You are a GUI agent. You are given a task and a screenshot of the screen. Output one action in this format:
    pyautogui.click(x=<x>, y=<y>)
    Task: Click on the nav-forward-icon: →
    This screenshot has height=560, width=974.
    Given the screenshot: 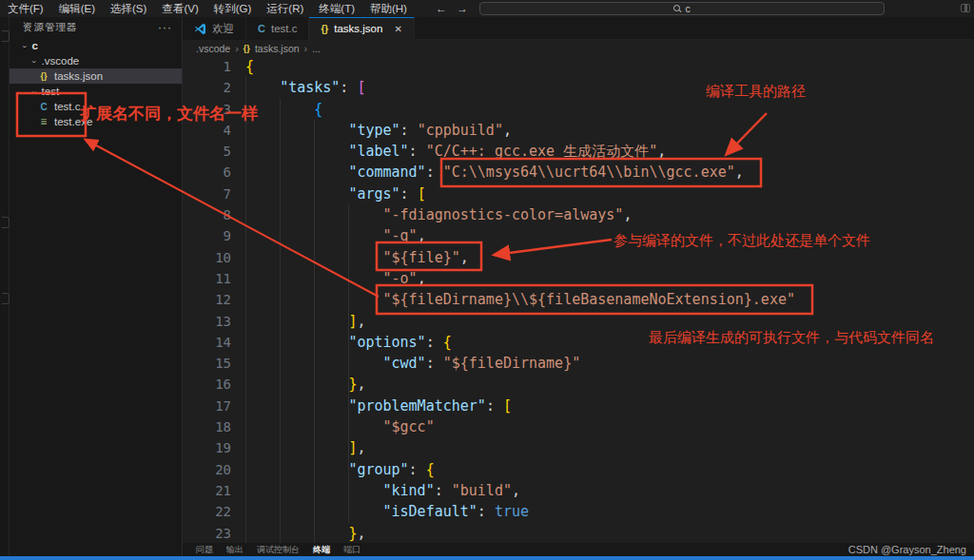 What is the action you would take?
    pyautogui.click(x=462, y=9)
    